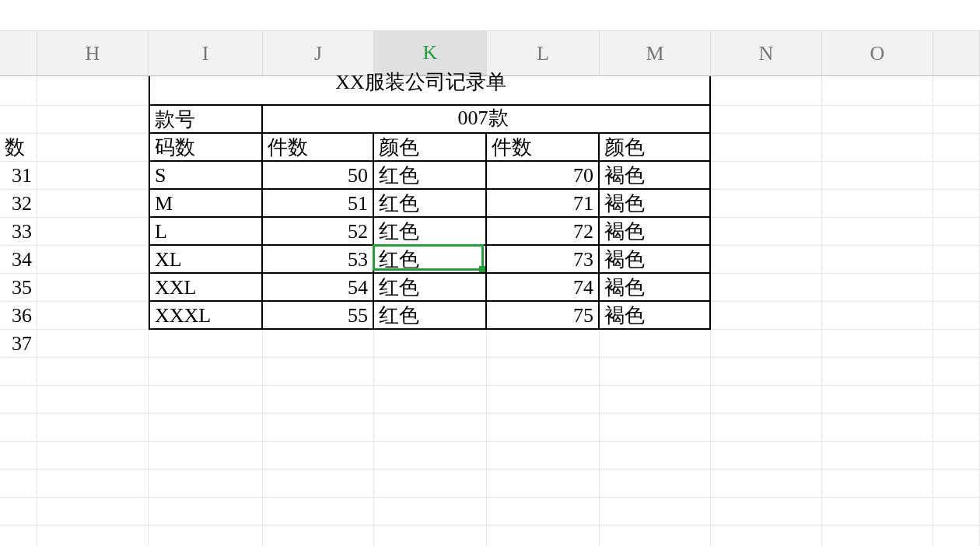  Describe the element at coordinates (877, 316) in the screenshot. I see `cell-O9` at that location.